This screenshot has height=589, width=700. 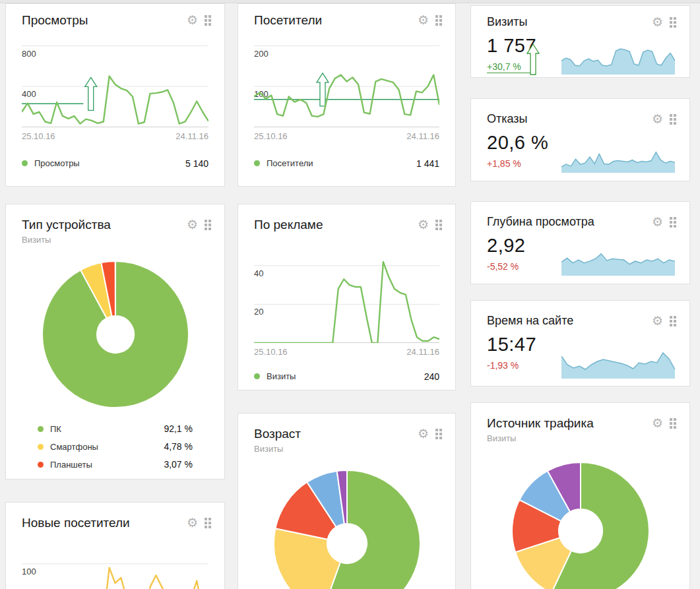 I want to click on legend-value: 5 140, so click(x=197, y=164).